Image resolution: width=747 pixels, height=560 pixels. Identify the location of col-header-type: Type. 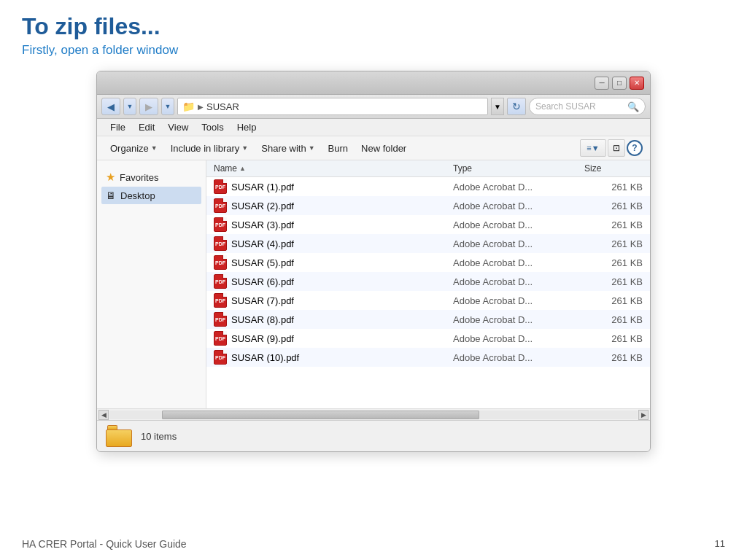
(519, 168).